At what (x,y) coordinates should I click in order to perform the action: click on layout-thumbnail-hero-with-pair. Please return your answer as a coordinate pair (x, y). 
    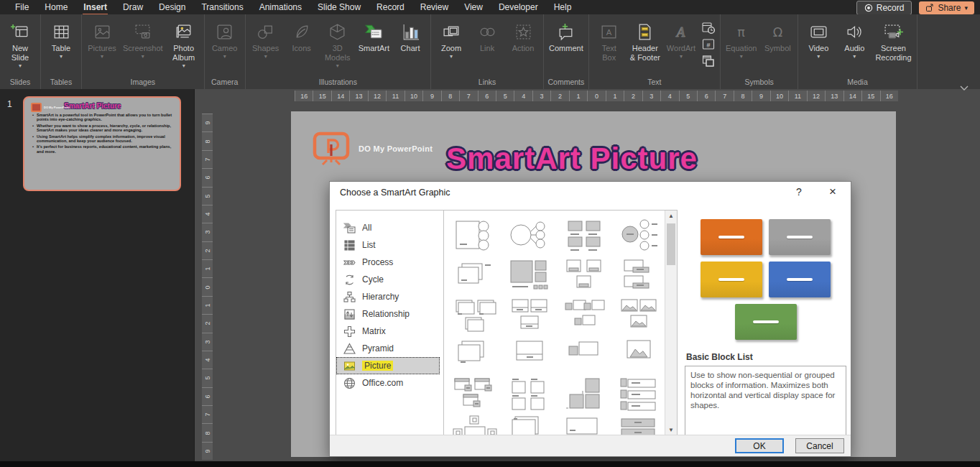
    Looking at the image, I should click on (584, 424).